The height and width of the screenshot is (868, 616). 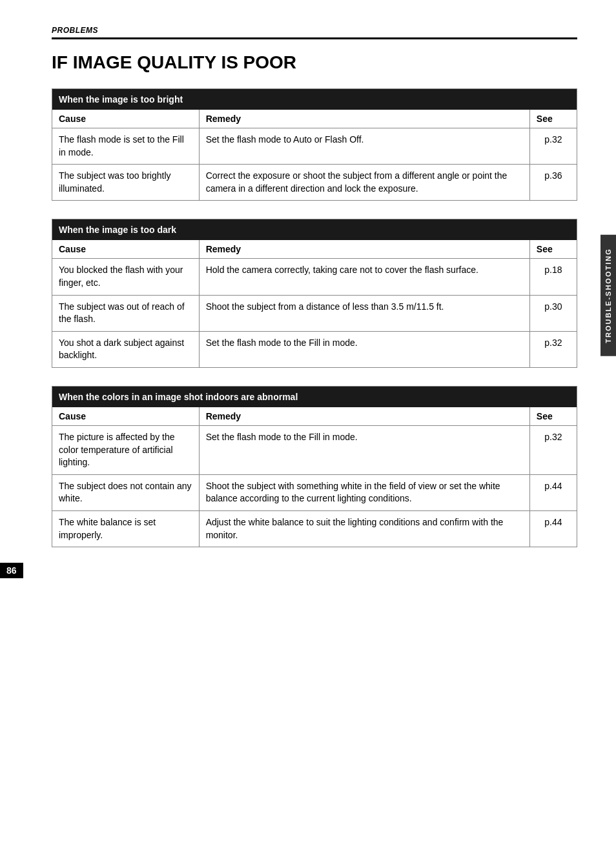 What do you see at coordinates (315, 99) in the screenshot?
I see `table-header-too-bright: When the image is too bright` at bounding box center [315, 99].